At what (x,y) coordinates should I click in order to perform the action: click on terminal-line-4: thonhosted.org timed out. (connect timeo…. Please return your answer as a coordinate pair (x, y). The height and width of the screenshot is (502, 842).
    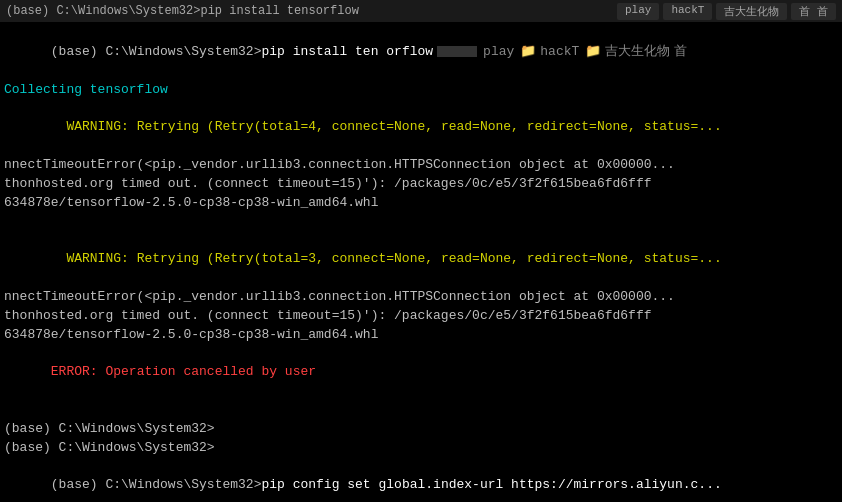
    Looking at the image, I should click on (421, 184).